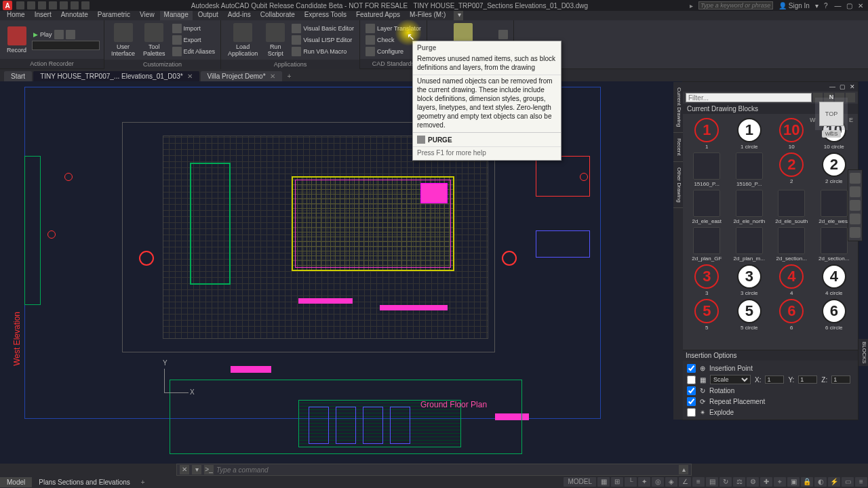 The width and height of the screenshot is (868, 488). Describe the element at coordinates (834, 281) in the screenshot. I see `block-thumbnail: 44 circle` at that location.